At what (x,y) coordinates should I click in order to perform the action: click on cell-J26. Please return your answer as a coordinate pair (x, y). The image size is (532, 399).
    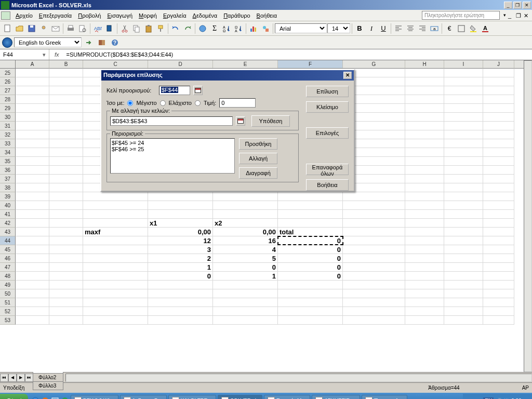
    Looking at the image, I should click on (499, 82).